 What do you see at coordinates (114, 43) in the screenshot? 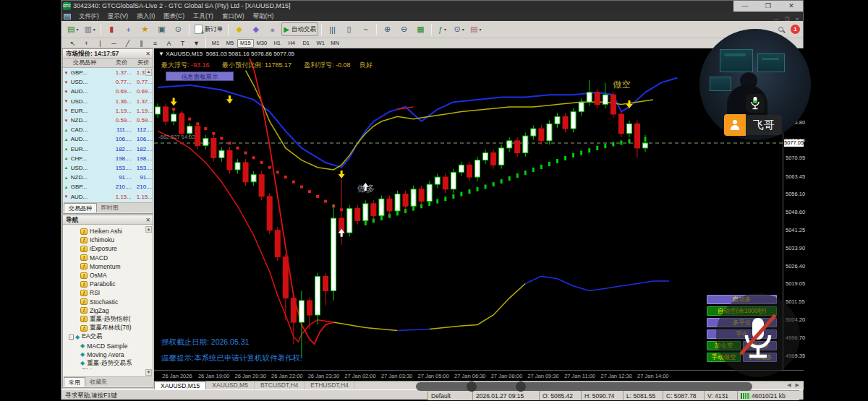
I see `horizontal-line-tool: ─` at bounding box center [114, 43].